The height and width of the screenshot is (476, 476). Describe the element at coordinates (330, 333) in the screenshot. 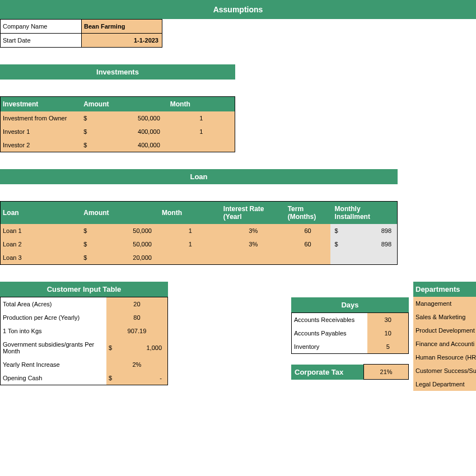

I see `table-row: Accounts Payables` at that location.